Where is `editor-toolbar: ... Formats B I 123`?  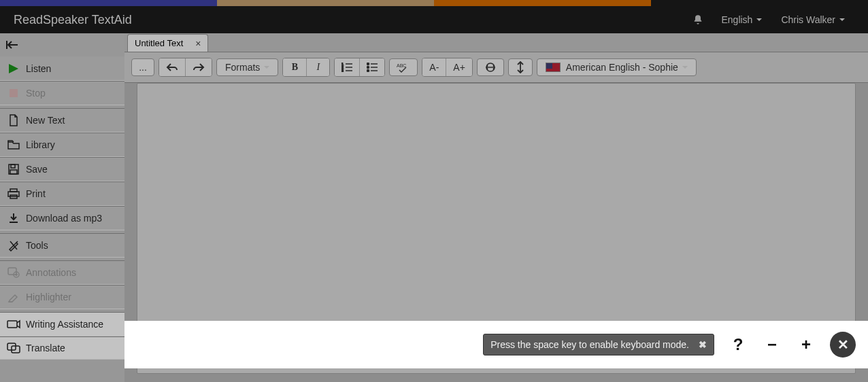
editor-toolbar: ... Formats B I 123 is located at coordinates (497, 68).